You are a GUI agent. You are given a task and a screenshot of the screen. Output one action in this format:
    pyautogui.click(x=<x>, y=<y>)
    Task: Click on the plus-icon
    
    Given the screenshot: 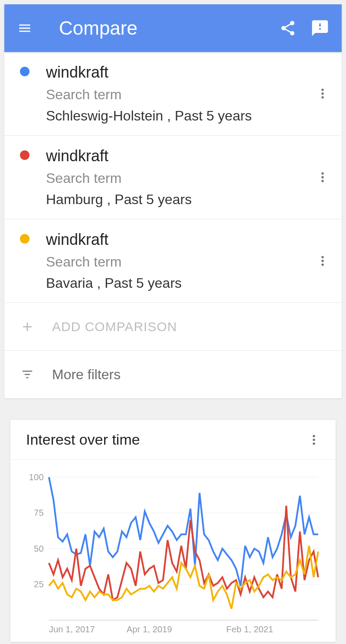 What is the action you would take?
    pyautogui.click(x=27, y=327)
    